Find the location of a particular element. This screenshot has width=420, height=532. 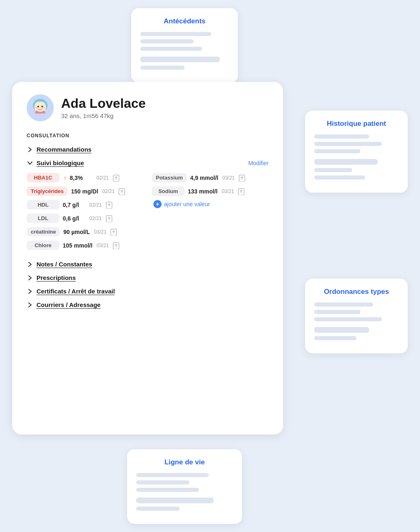

courriers-title: Courriers / Adressage is located at coordinates (68, 305).